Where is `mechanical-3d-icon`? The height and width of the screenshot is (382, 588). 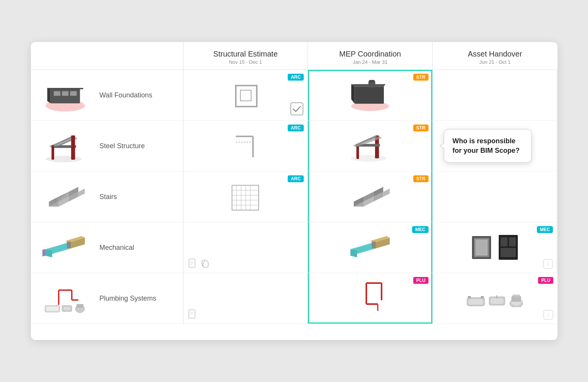
mechanical-3d-icon is located at coordinates (65, 248).